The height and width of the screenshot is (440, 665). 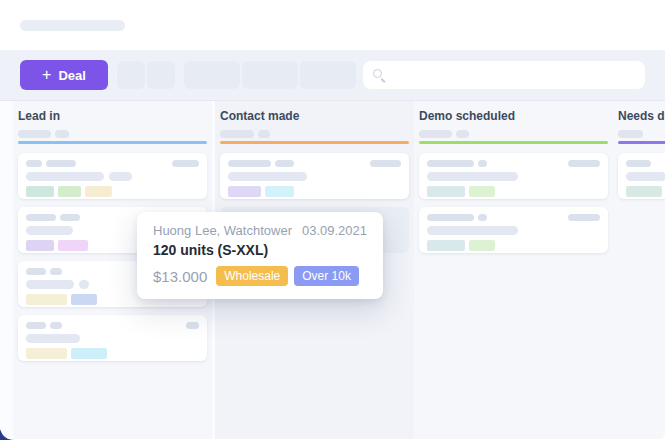 I want to click on window-title-placeholder, so click(x=72, y=26).